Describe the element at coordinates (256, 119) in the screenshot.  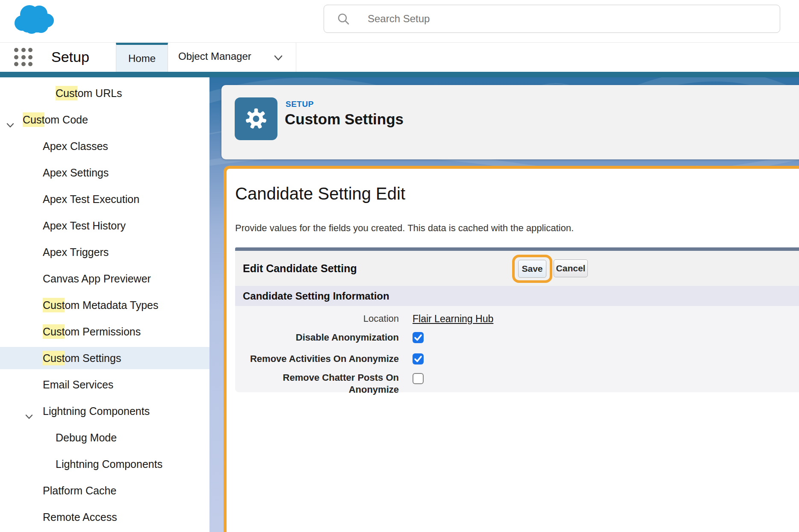
I see `setup-gear-tile` at that location.